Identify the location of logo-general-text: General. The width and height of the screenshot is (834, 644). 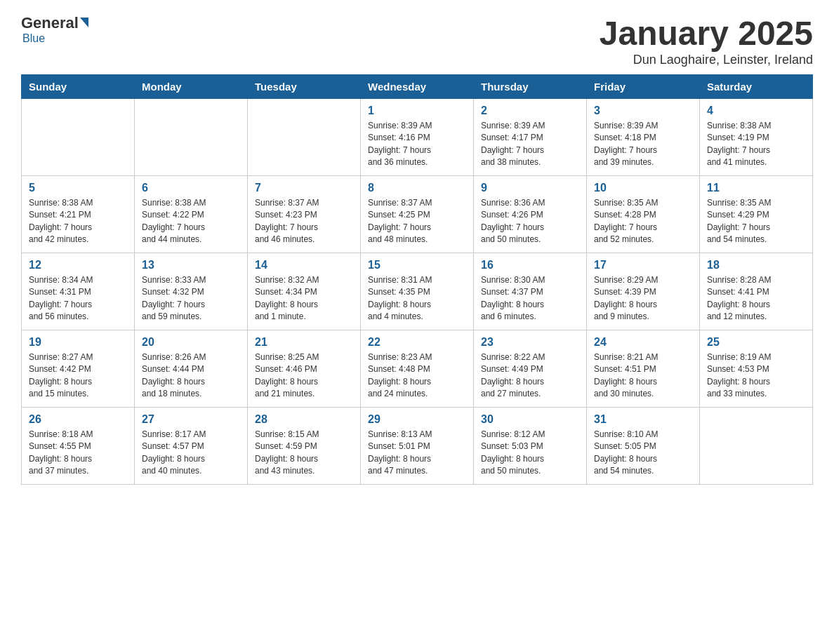
(50, 23).